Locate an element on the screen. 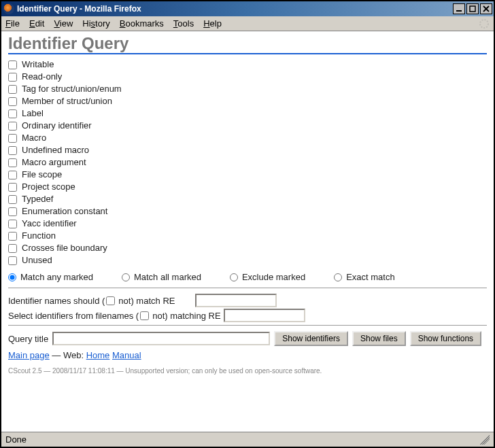  checkbox-undefined-macro is located at coordinates (12, 151).